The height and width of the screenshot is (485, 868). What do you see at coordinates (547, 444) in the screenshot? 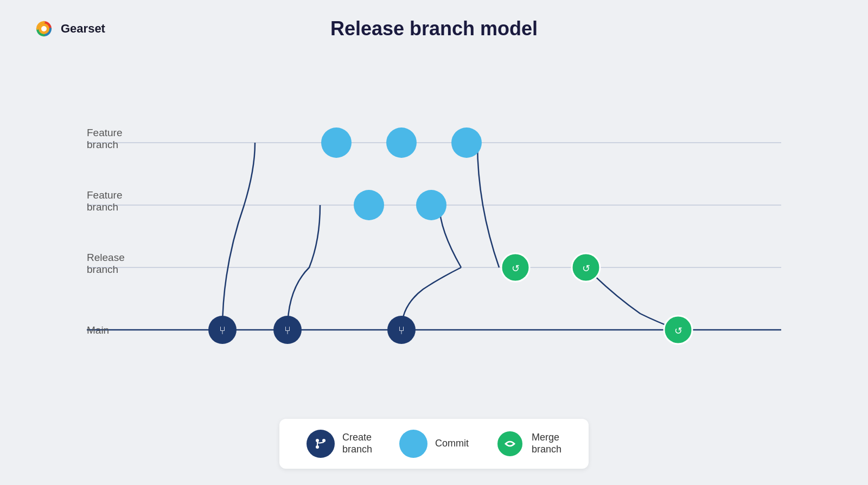
I see `legend-merge-label: Mergebranch` at bounding box center [547, 444].